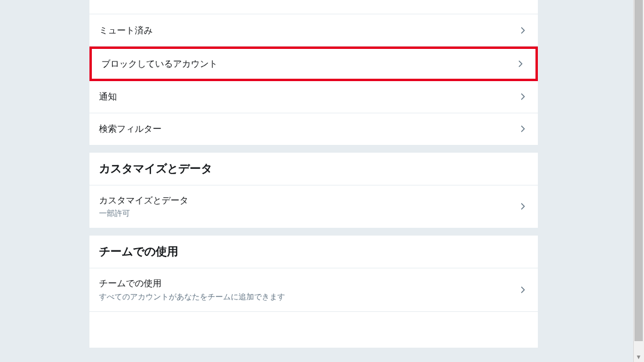 This screenshot has height=362, width=644. I want to click on settings-item-notifications: 通知, so click(314, 97).